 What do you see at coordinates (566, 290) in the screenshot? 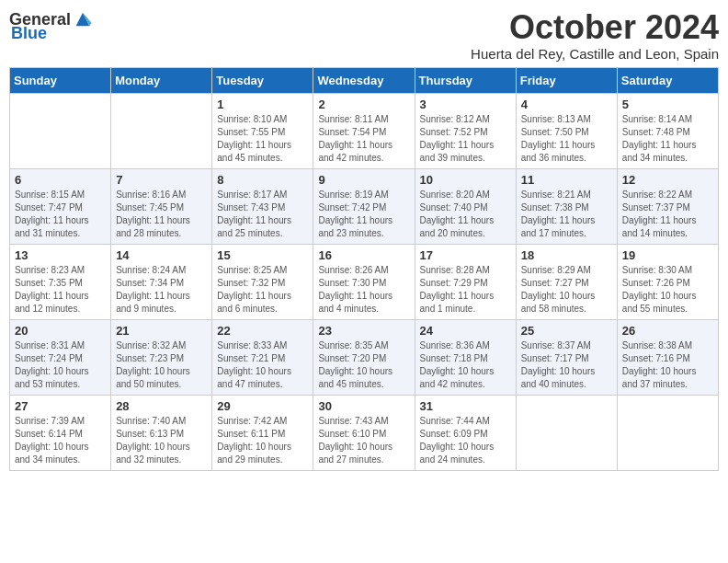
I see `day-info: Sunrise: 8:29 AM Sunset: 7:27 PM Dayligh…` at bounding box center [566, 290].